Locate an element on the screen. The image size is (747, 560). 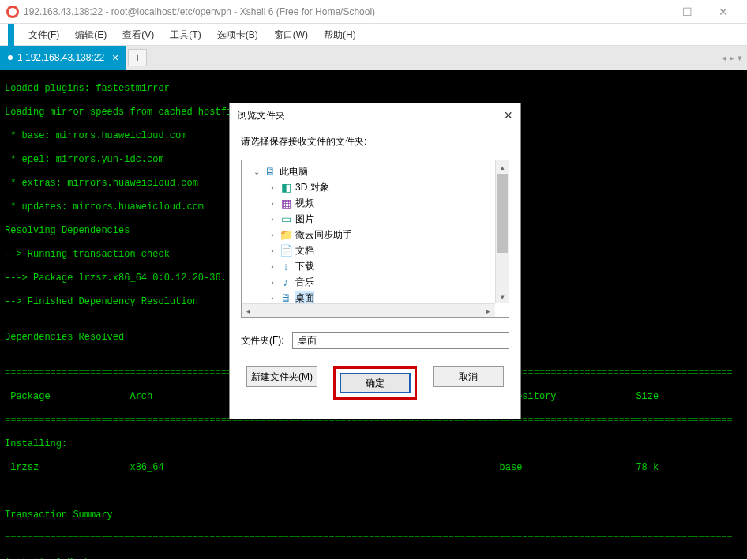
menu-bar: 文件(F) 编辑(E) 查看(V) 工具(T) 选项卡(B) 窗口(W) 帮助(… is located at coordinates (374, 35).